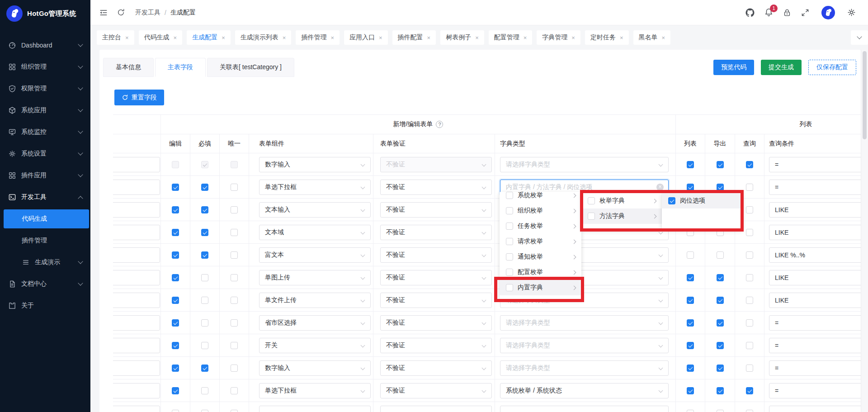  I want to click on sidebar-item-0: Dashboard, so click(45, 45).